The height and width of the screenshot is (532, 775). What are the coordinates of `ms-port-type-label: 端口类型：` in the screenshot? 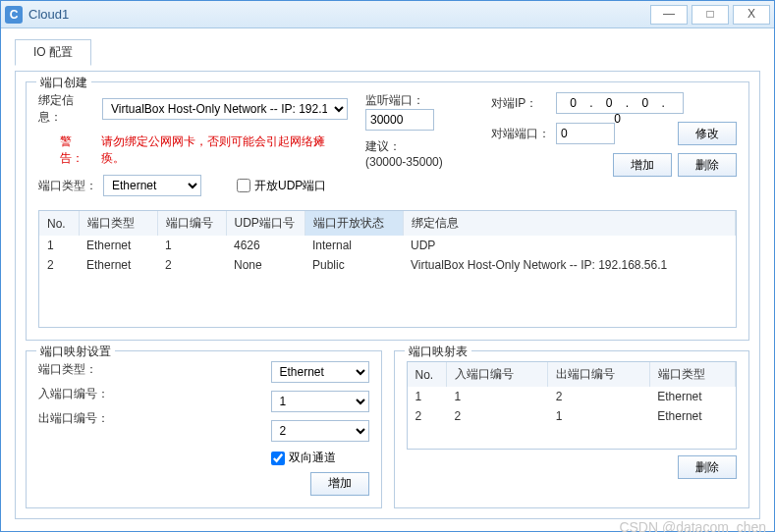 It's located at (78, 369).